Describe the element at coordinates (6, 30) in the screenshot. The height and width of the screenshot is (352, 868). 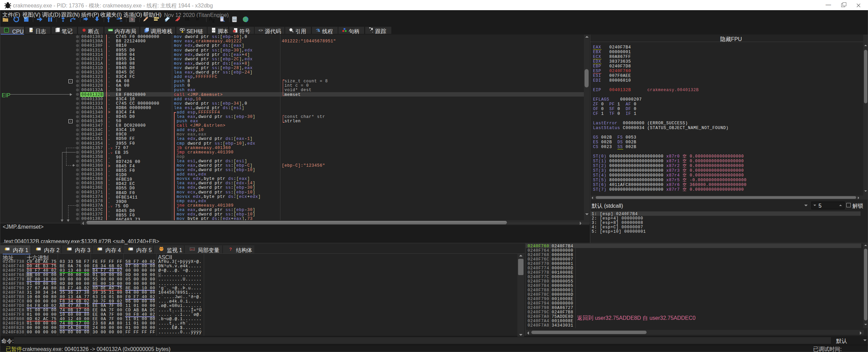
I see `svg-text: 32` at that location.